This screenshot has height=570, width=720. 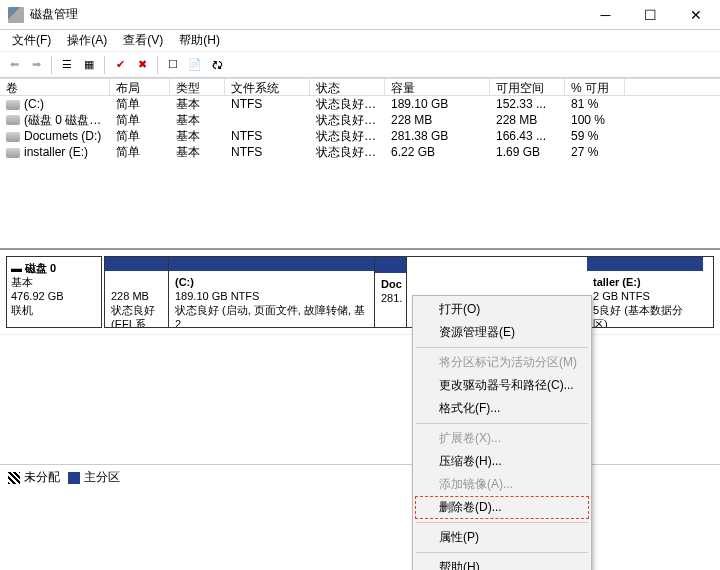 I want to click on forward-icon: ➡, so click(x=36, y=65).